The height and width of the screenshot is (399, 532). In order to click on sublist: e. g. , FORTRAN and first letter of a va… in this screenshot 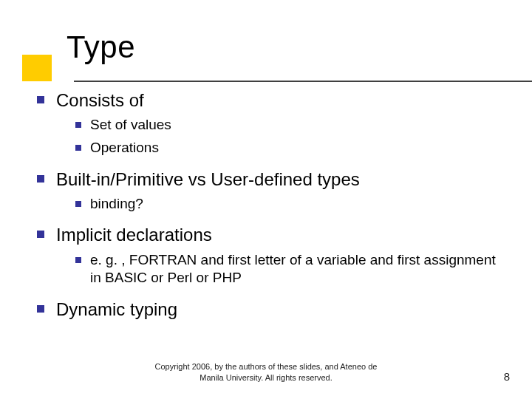, I will do `click(289, 269)`.